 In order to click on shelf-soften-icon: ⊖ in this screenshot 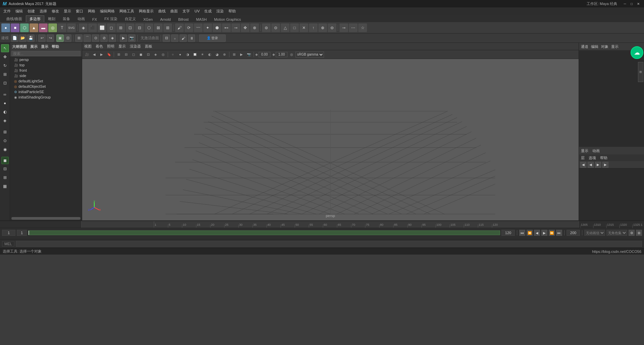, I will do `click(332, 28)`.